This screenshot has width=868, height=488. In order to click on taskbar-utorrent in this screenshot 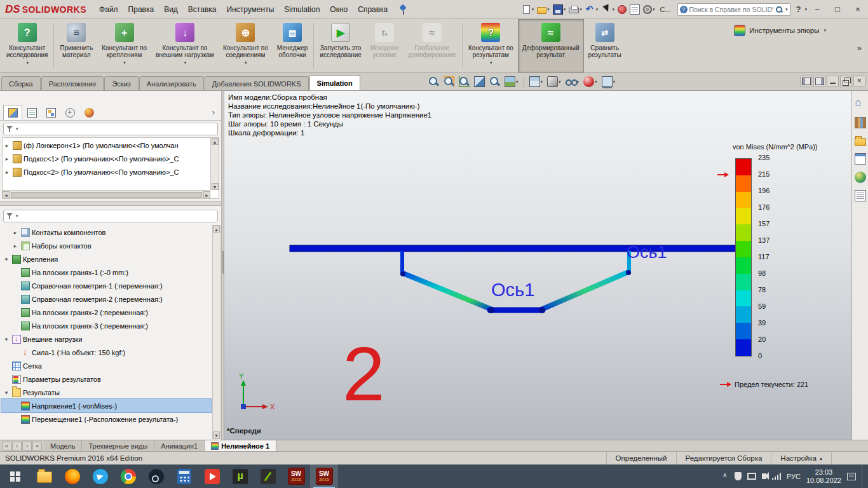, I will do `click(240, 477)`.